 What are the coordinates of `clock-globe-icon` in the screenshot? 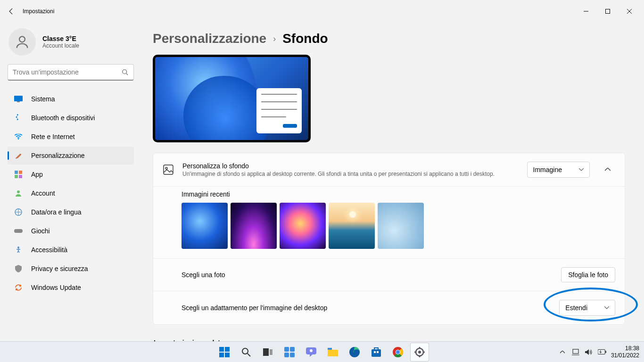 It's located at (18, 212).